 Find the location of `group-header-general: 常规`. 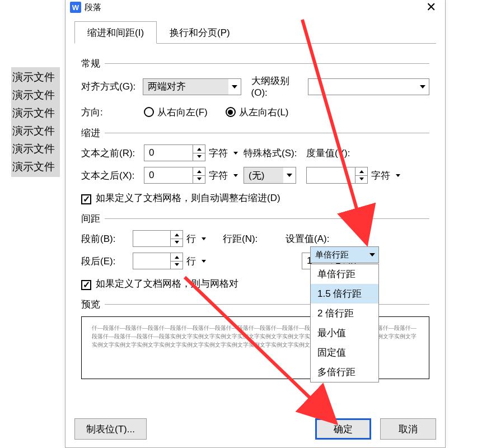

group-header-general: 常规 is located at coordinates (255, 64).